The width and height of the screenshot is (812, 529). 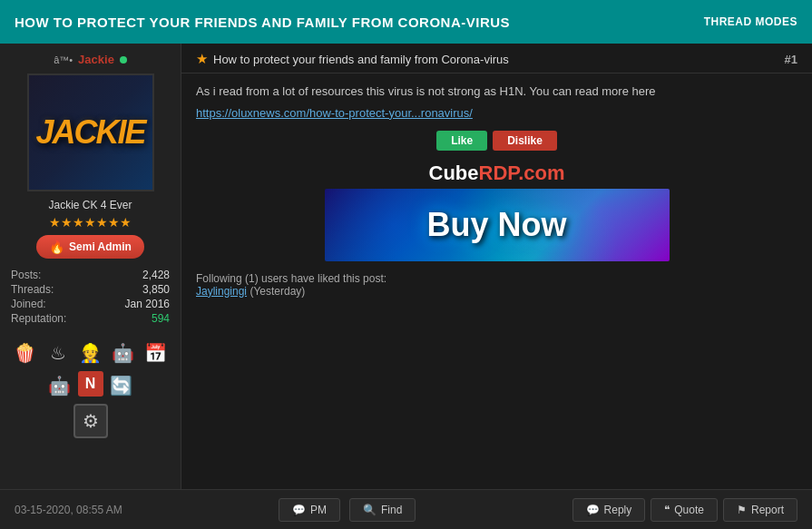 What do you see at coordinates (610, 510) in the screenshot?
I see `reply-button: 💬 Reply` at bounding box center [610, 510].